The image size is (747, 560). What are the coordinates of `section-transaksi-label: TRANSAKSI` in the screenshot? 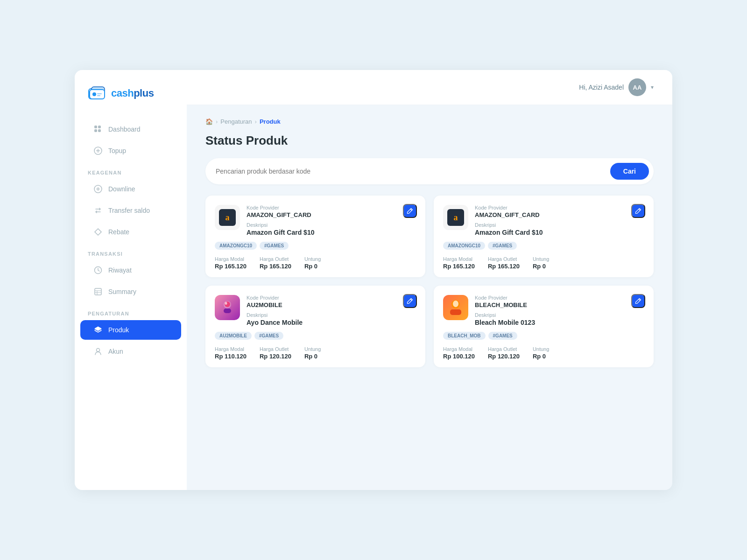 It's located at (131, 251).